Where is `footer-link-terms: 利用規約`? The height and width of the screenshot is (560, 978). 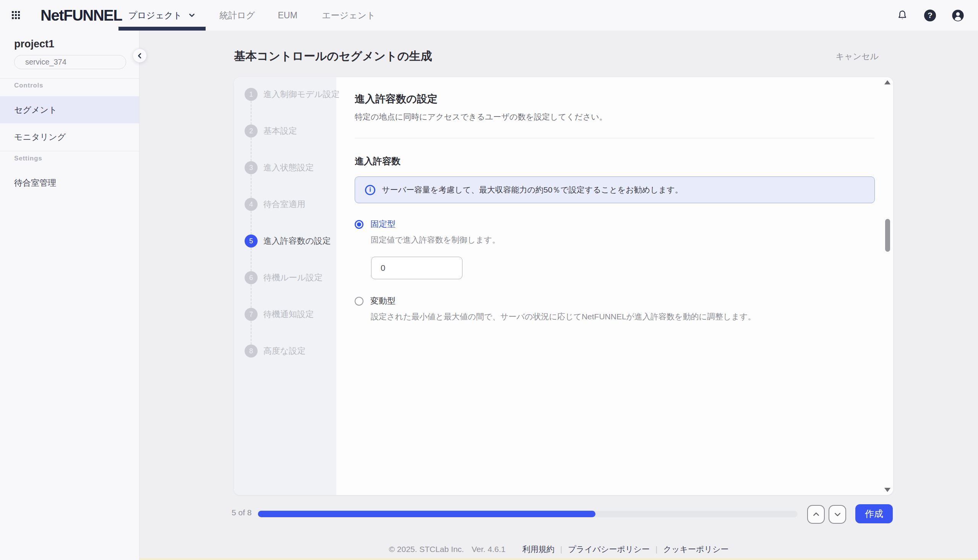
footer-link-terms: 利用規約 is located at coordinates (539, 549).